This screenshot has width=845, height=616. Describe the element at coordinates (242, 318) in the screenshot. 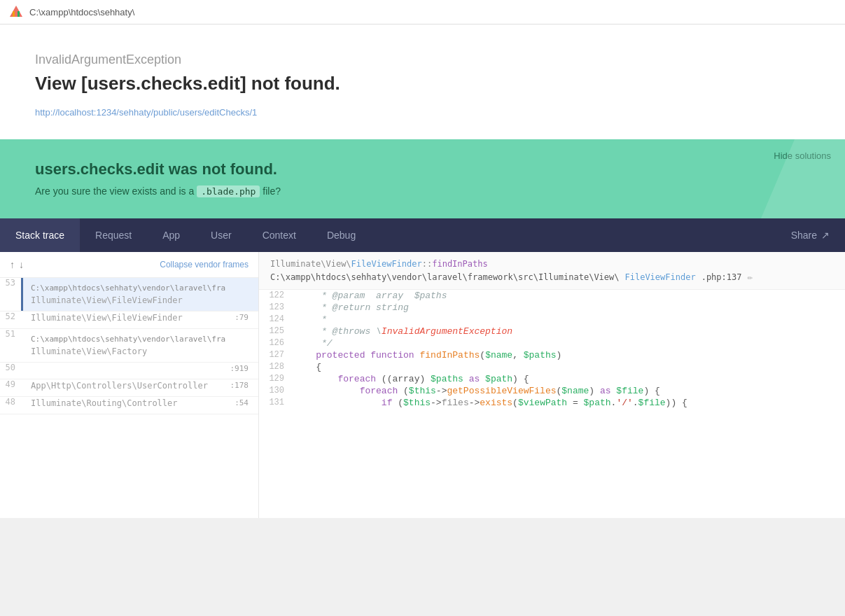

I see `frame-line-52: :79` at that location.